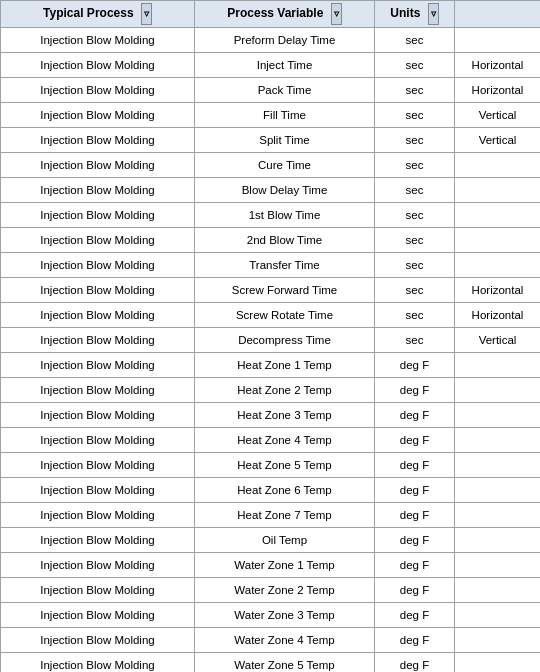 This screenshot has height=672, width=540. I want to click on header-units-label: Units, so click(405, 13).